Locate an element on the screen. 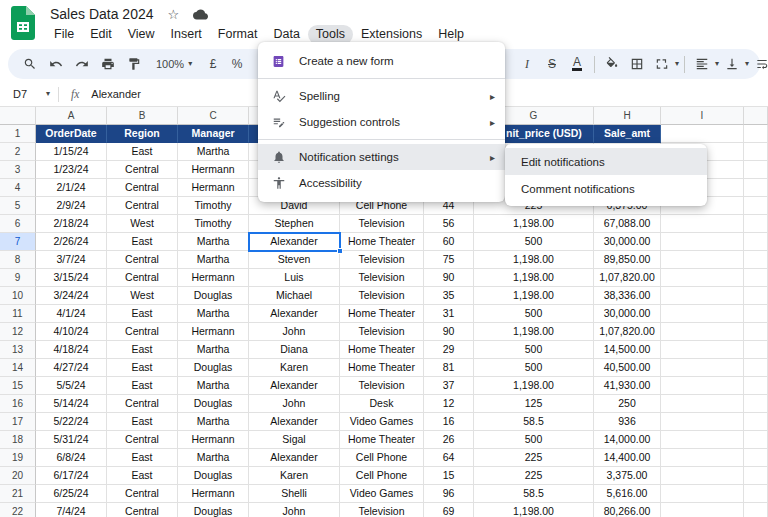  menu-item-suggestion-controls: Suggestion controls ▸ is located at coordinates (382, 122).